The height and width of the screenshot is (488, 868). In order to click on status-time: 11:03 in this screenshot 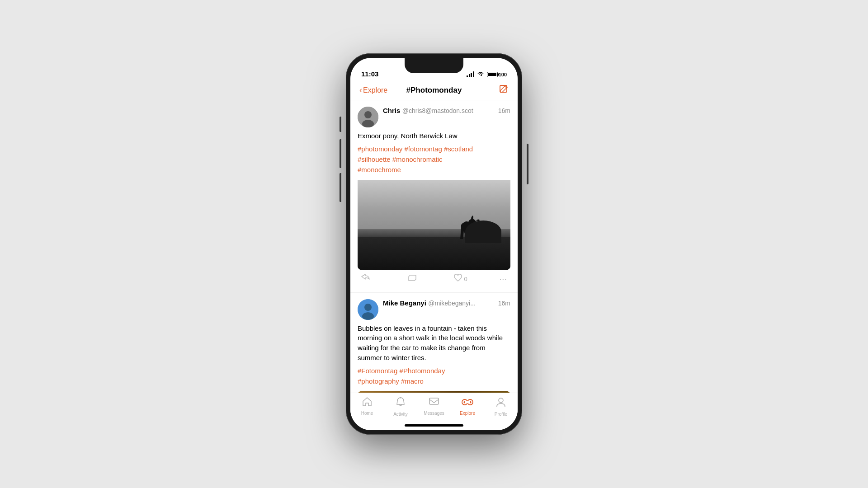, I will do `click(370, 74)`.